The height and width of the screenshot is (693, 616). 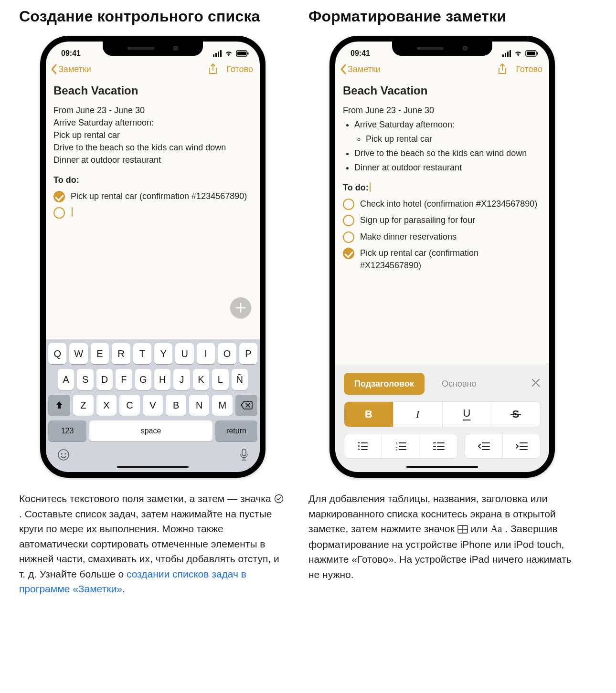 What do you see at coordinates (369, 414) in the screenshot?
I see `bold-button: B` at bounding box center [369, 414].